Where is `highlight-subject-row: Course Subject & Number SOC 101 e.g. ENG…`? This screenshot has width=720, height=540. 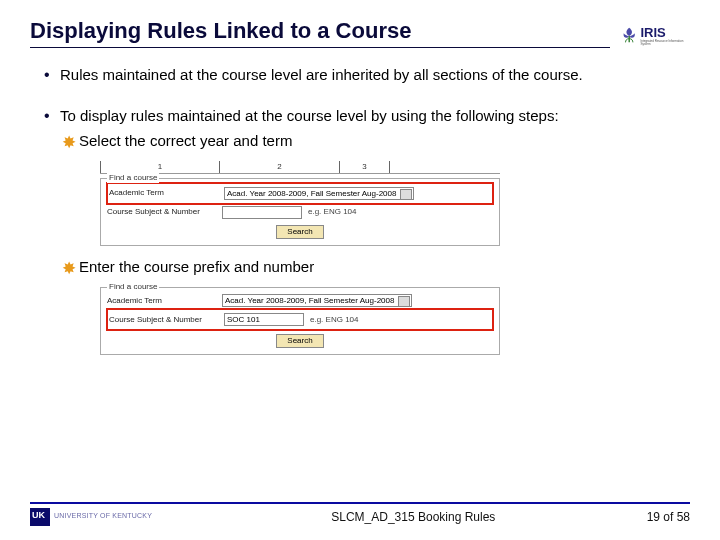
highlight-subject-row: Course Subject & Number SOC 101 e.g. ENG… is located at coordinates (300, 320).